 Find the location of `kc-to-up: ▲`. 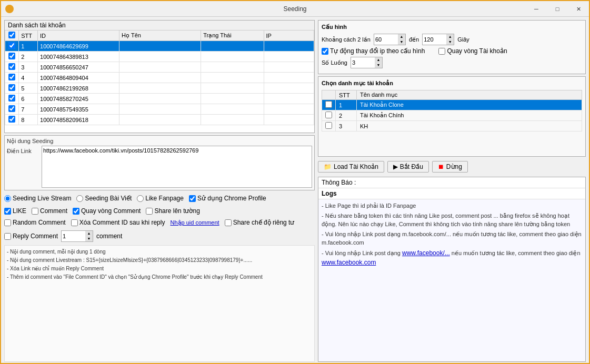

kc-to-up: ▲ is located at coordinates (450, 37).